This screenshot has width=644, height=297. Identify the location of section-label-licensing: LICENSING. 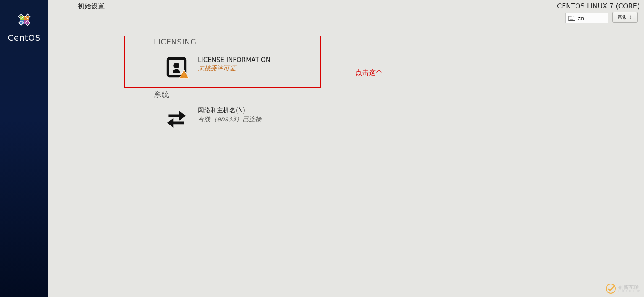
(175, 42).